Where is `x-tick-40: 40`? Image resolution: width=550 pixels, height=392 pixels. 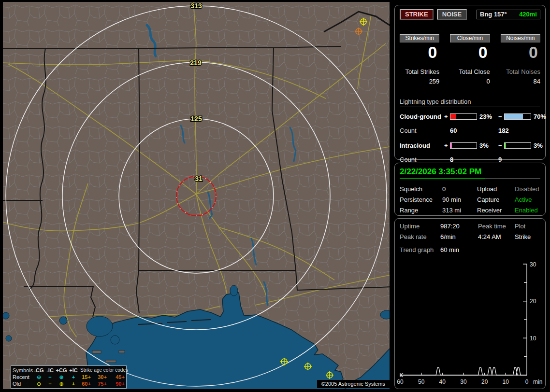
x-tick-40: 40 is located at coordinates (443, 382).